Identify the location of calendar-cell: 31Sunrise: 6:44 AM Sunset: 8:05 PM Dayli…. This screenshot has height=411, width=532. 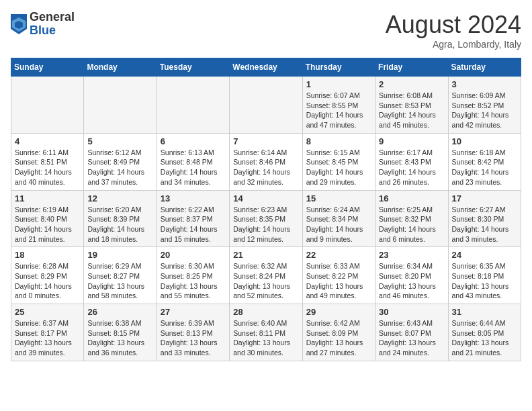
(484, 333).